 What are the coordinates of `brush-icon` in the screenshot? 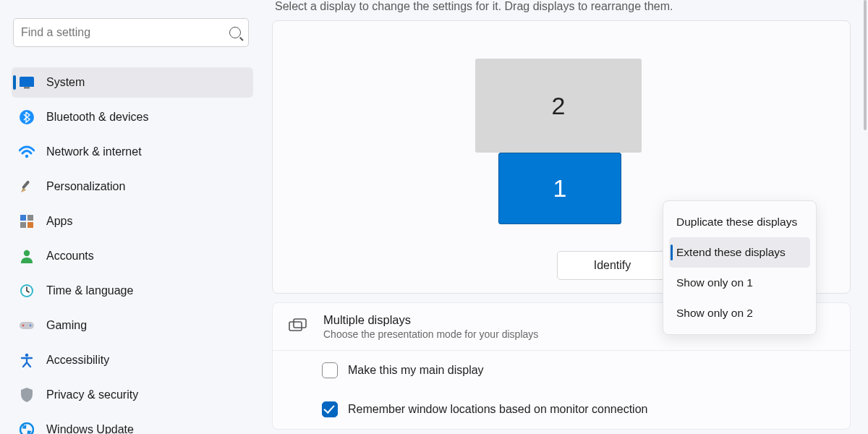 It's located at (27, 187).